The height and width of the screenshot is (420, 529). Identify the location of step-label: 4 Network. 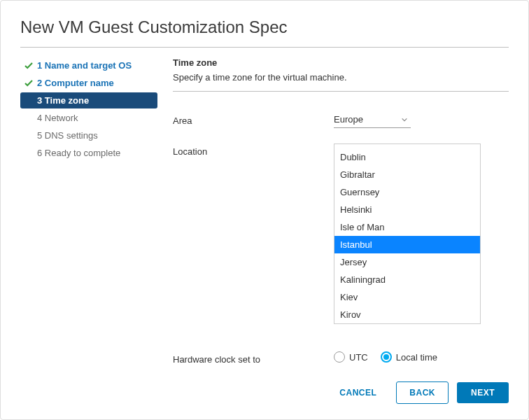
(95, 118).